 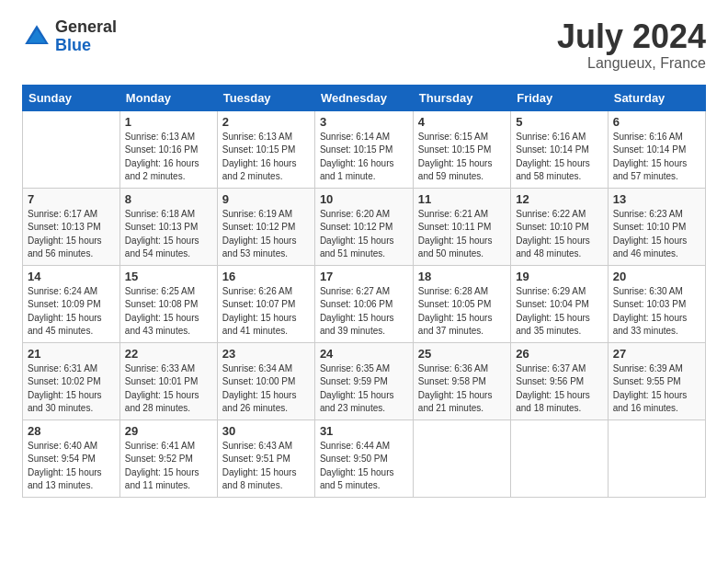 I want to click on day-info: Sunrise: 6:27 AM Sunset: 10:06 PM Daylig…, so click(x=364, y=312).